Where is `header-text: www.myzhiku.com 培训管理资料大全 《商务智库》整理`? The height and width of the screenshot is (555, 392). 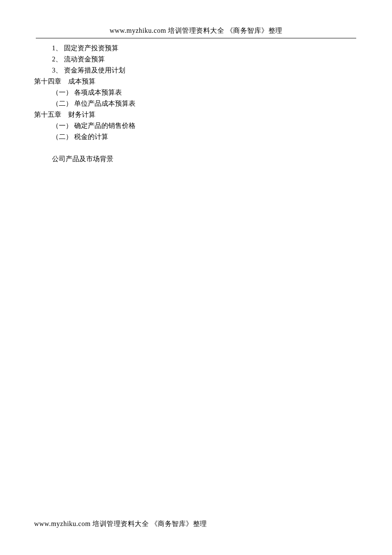 header-text: www.myzhiku.com 培训管理资料大全 《商务智库》整理 is located at coordinates (196, 31).